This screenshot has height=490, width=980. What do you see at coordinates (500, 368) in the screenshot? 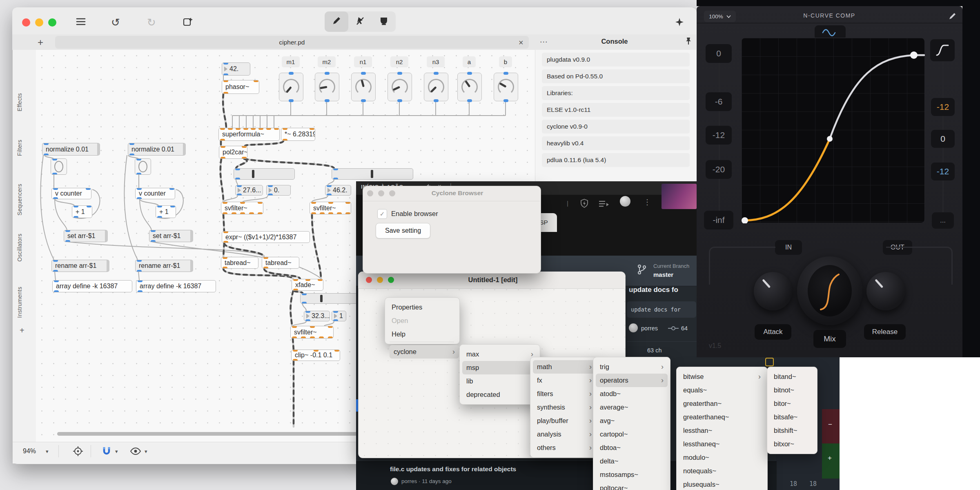
I see `menu-item: msp›` at bounding box center [500, 368].